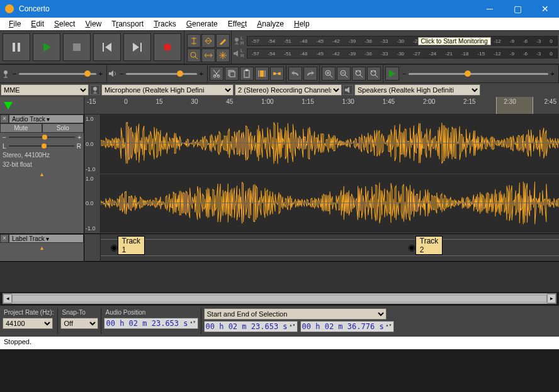 The image size is (559, 392). I want to click on minimize-button: ─, so click(490, 9).